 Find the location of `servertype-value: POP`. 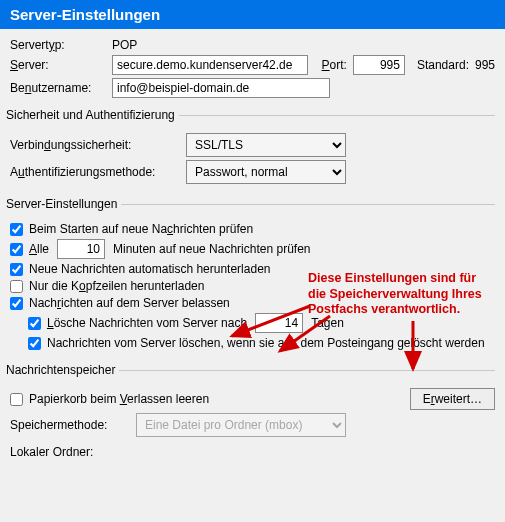

servertype-value: POP is located at coordinates (124, 45).